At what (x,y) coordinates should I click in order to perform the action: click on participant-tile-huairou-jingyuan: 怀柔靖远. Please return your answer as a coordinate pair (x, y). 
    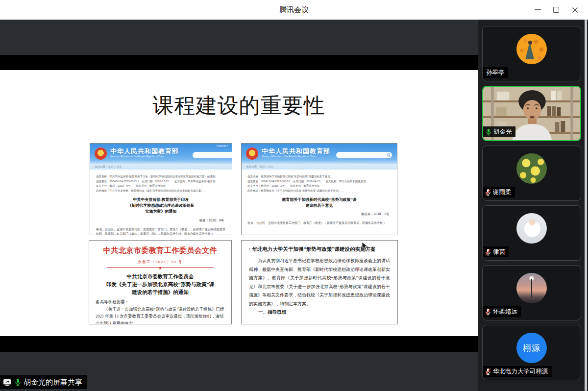
    Looking at the image, I should click on (532, 293).